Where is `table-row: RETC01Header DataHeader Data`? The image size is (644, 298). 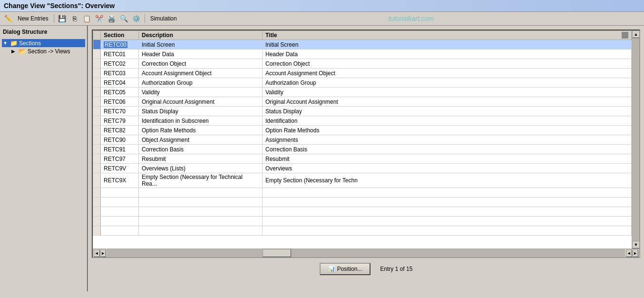
table-row: RETC01Header DataHeader Data is located at coordinates (362, 54).